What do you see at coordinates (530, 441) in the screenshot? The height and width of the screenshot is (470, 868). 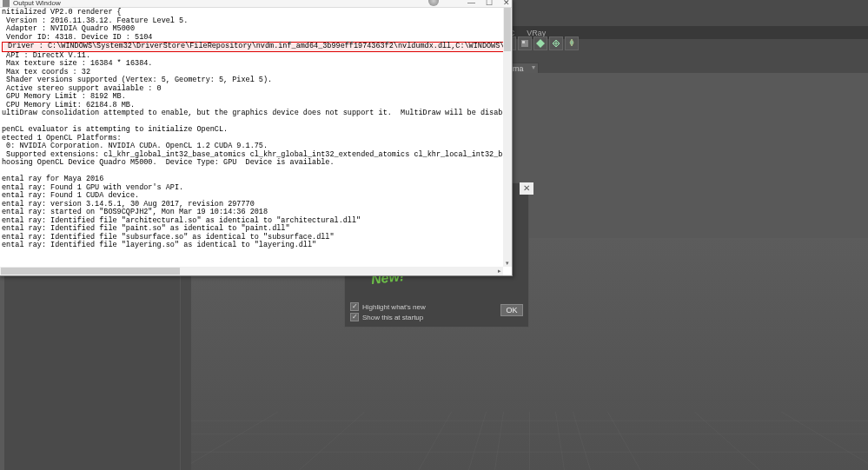 I see `grid-lines-icon` at bounding box center [530, 441].